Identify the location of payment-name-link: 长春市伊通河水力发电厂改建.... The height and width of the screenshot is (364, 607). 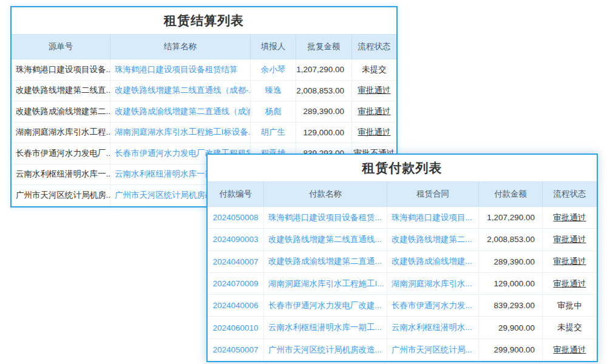
(325, 306).